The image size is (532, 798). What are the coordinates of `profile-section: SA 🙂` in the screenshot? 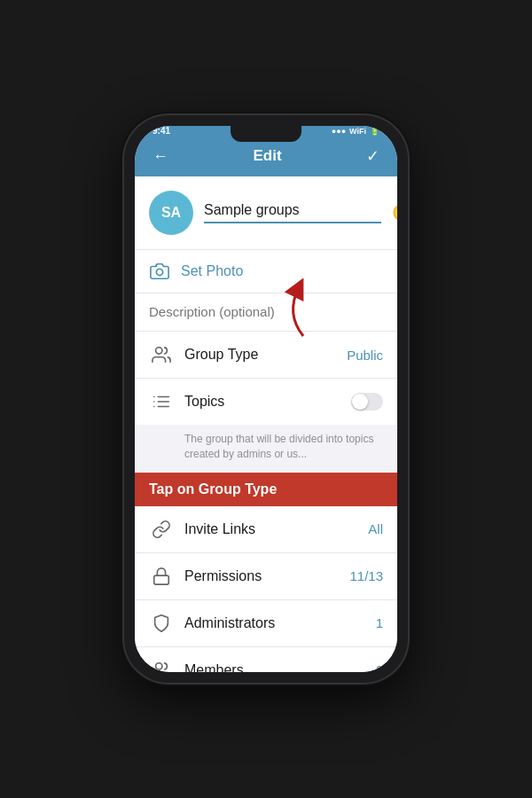 It's located at (266, 213).